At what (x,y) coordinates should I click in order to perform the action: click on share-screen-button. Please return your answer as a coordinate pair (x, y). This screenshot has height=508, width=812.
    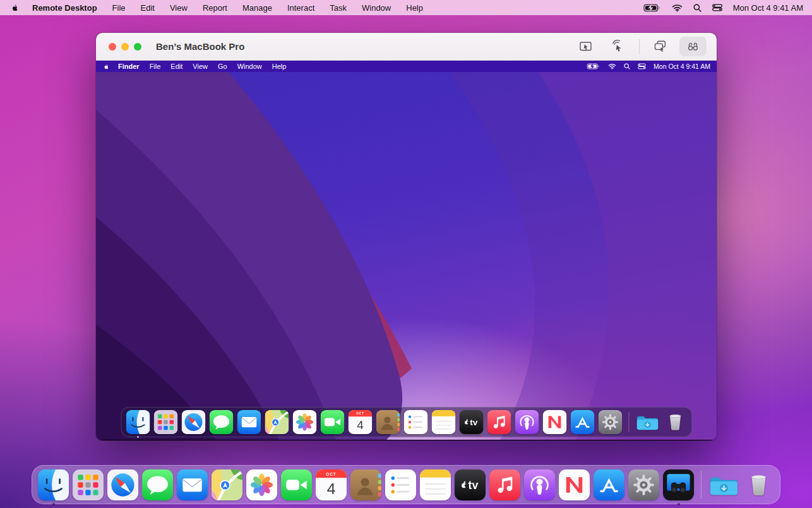
    Looking at the image, I should click on (660, 47).